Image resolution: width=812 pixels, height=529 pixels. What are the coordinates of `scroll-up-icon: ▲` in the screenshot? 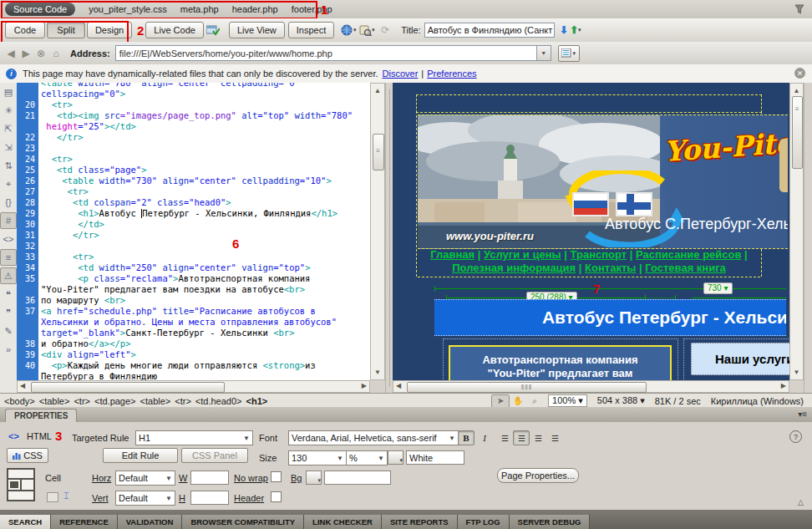 It's located at (378, 90).